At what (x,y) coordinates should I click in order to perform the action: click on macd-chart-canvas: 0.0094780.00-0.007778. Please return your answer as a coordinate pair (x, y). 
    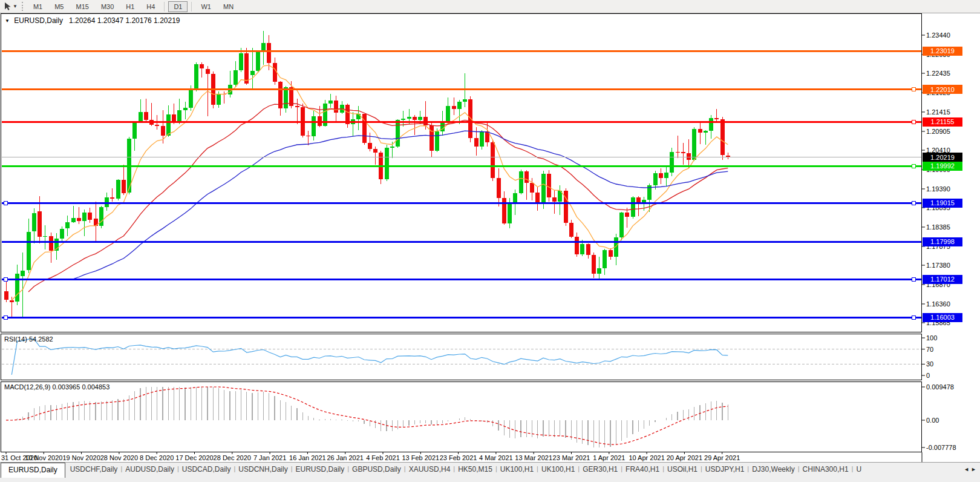
    Looking at the image, I should click on (490, 417).